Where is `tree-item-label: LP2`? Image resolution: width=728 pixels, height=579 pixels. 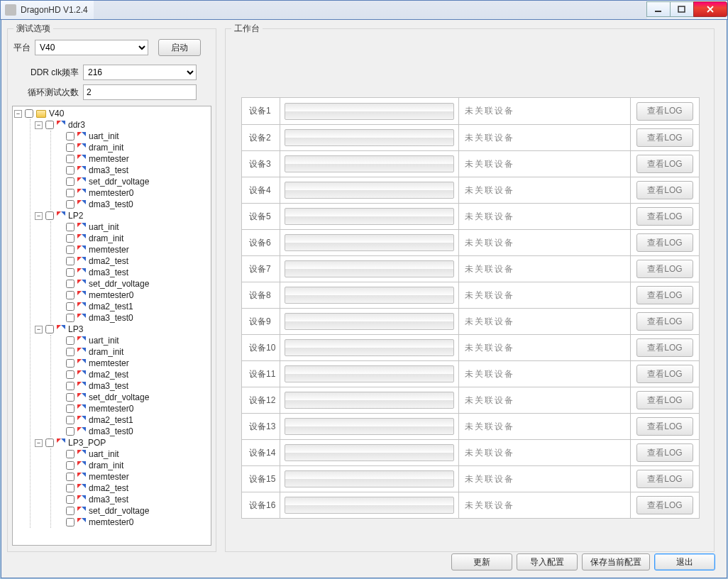
tree-item-label: LP2 is located at coordinates (75, 216).